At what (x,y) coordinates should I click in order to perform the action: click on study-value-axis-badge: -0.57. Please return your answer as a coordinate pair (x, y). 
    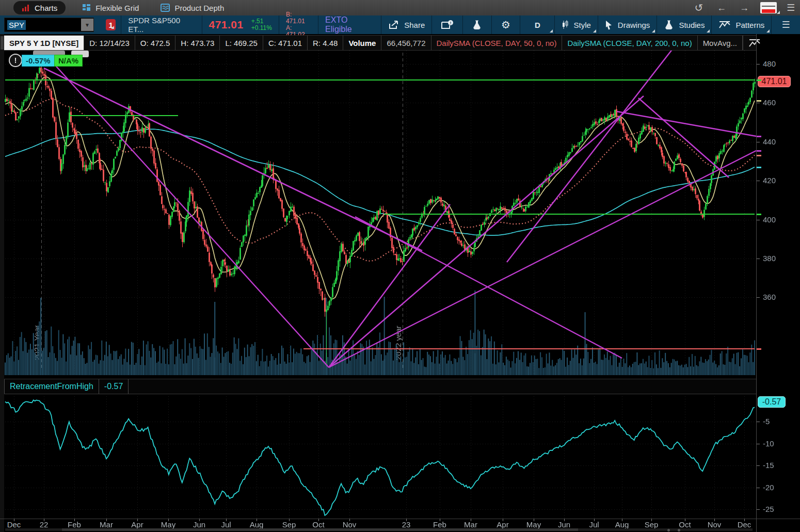
    Looking at the image, I should click on (772, 402).